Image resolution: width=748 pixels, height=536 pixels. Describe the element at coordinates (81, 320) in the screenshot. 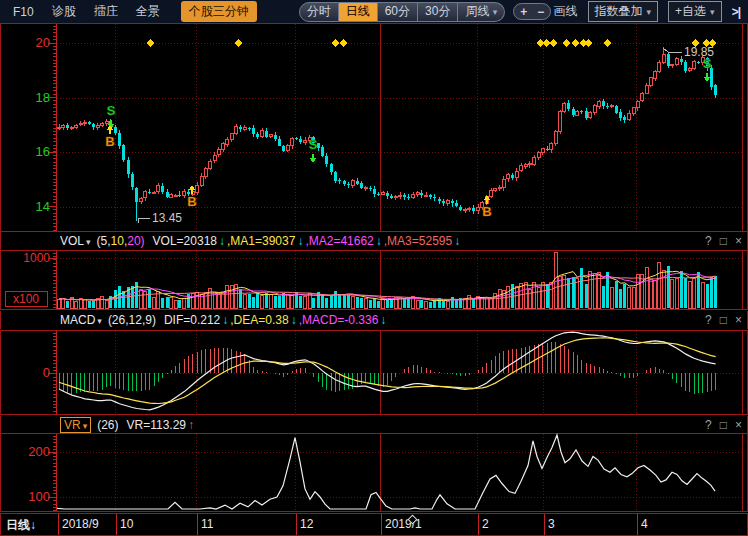

I see `macd-indicator-selector: MACD▾` at that location.